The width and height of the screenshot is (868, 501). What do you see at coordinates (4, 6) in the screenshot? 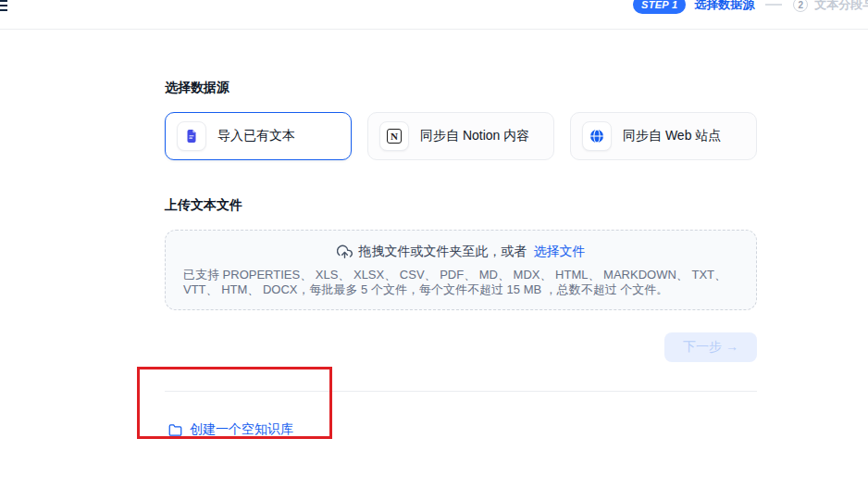
I see `clipped-text-fragment` at bounding box center [4, 6].